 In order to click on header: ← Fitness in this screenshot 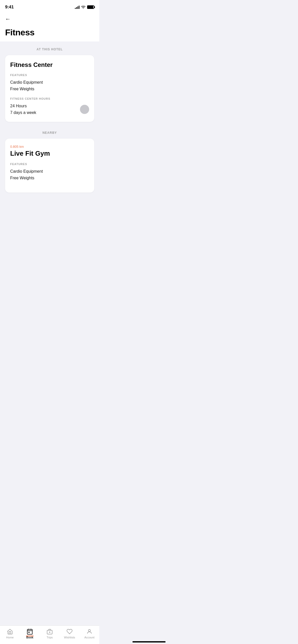, I will do `click(50, 27)`.